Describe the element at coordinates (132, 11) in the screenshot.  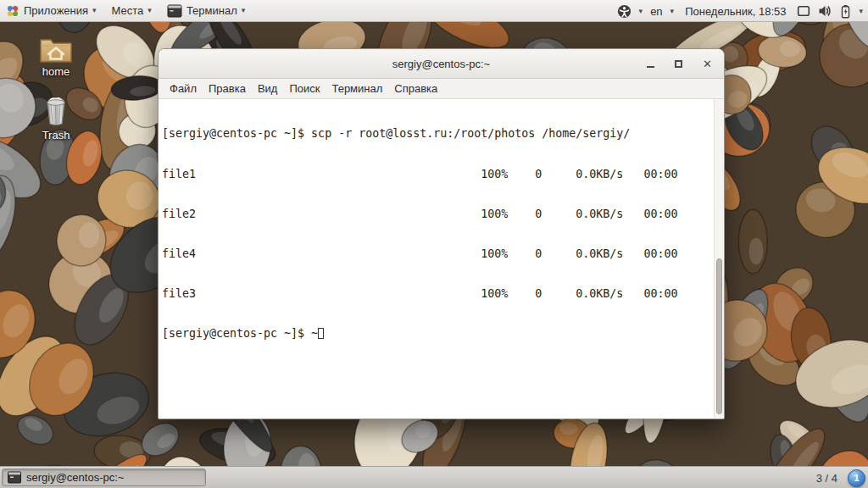
I see `places-menu: Места ▾` at that location.